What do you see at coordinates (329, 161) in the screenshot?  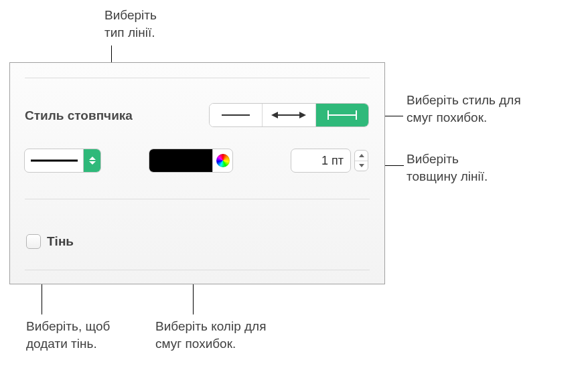 I see `line-width-stepper: 1 пт` at bounding box center [329, 161].